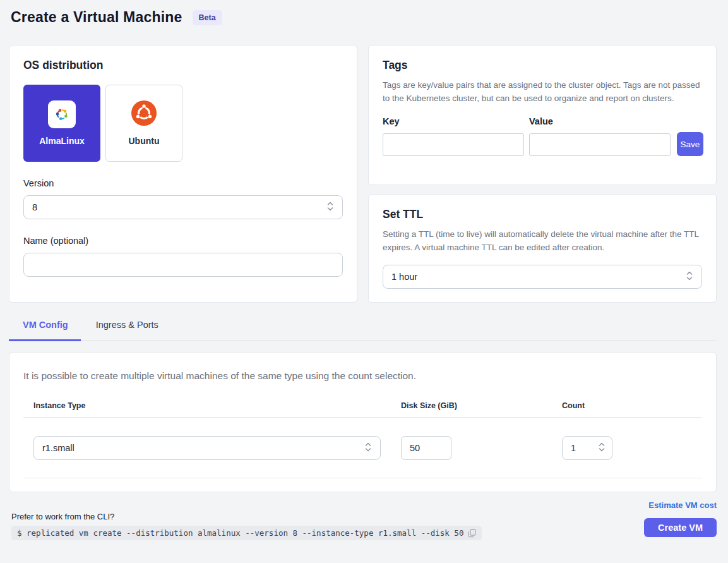 The image size is (728, 563). Describe the element at coordinates (362, 409) in the screenshot. I see `vm-table-header: Instance Type Disk Size (GiB) Count` at that location.